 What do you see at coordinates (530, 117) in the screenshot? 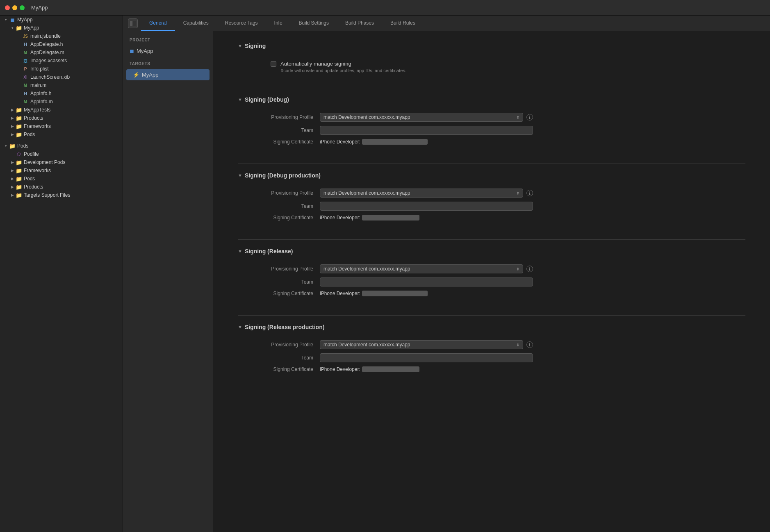
I see `info-btn-debug-profile: ℹ` at bounding box center [530, 117].